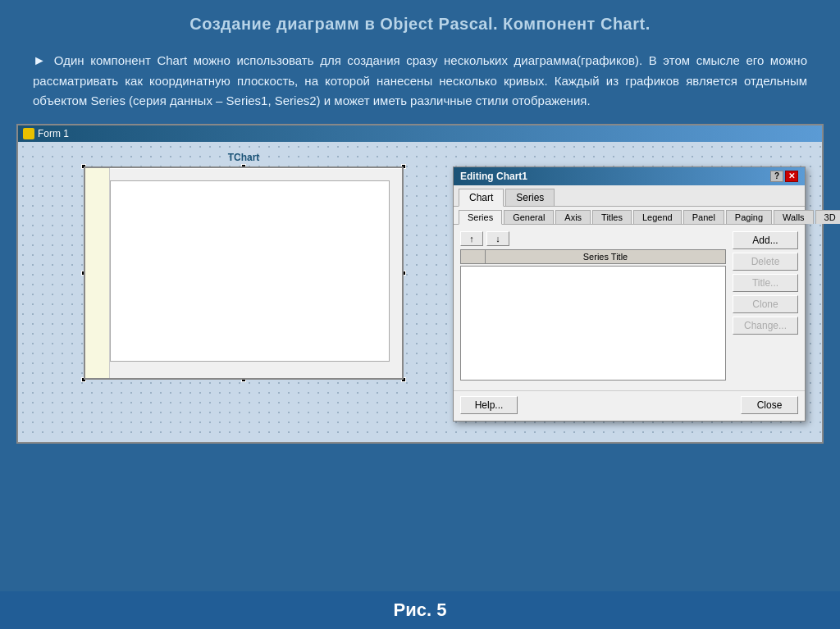  Describe the element at coordinates (420, 21) in the screenshot. I see `page-title: Создание диаграмм в Object Pascal. Компо…` at that location.